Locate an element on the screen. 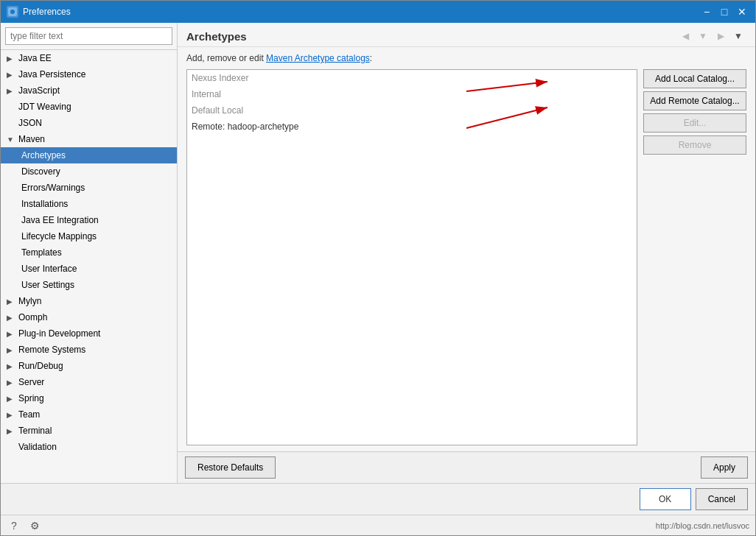 The image size is (756, 536). help-icon: ? is located at coordinates (14, 526).